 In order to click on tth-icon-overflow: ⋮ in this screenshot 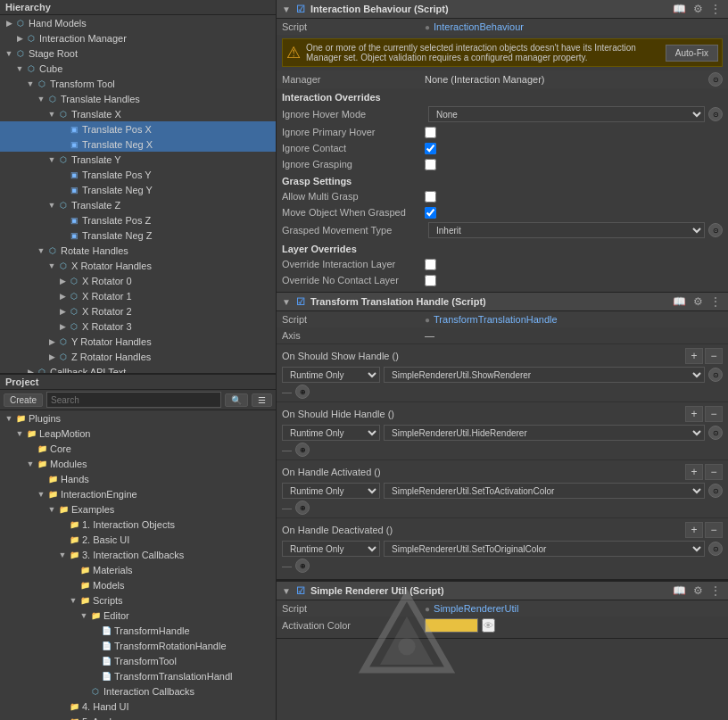, I will do `click(716, 302)`.